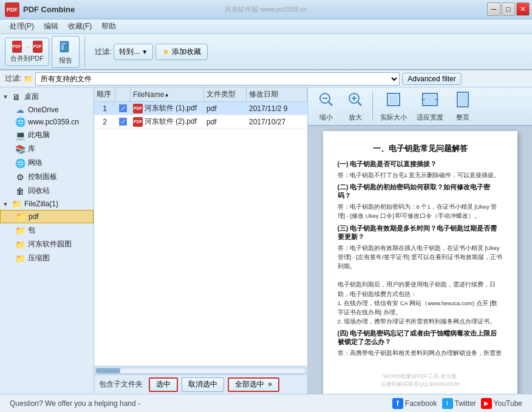 The width and height of the screenshot is (532, 412). What do you see at coordinates (104, 122) in the screenshot?
I see `cell-seq: 2` at bounding box center [104, 122].